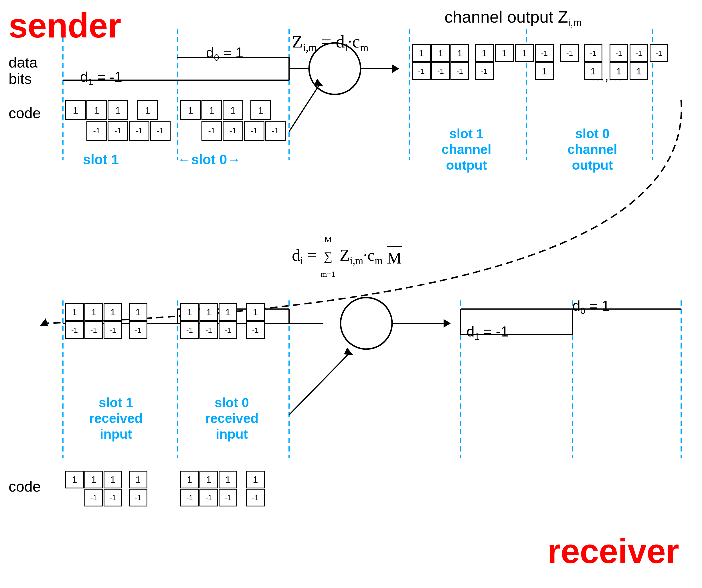 This screenshot has width=702, height=588. Describe the element at coordinates (23, 71) in the screenshot. I see `data-bits-label: databits` at that location.